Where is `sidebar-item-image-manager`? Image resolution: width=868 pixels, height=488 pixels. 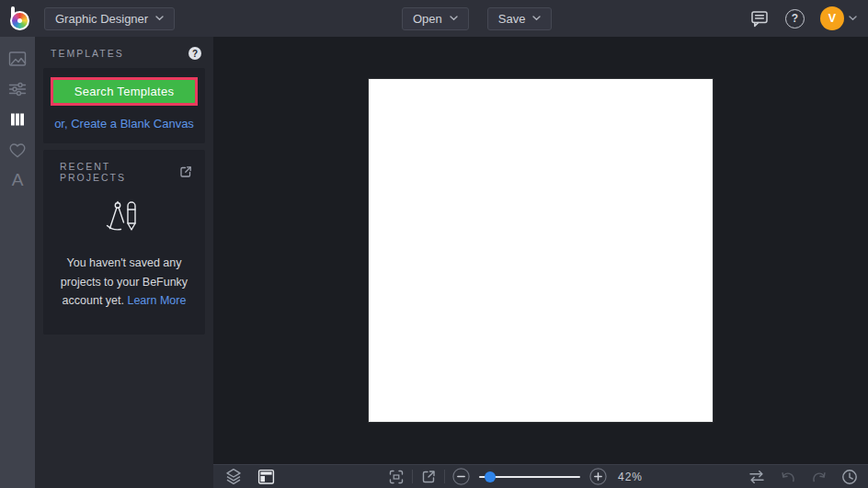
sidebar-item-image-manager is located at coordinates (17, 59).